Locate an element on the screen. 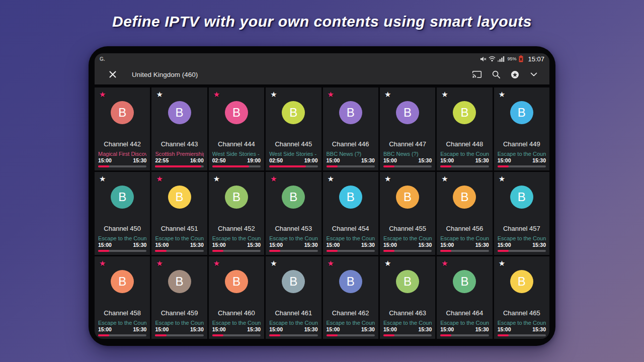  channel-card: ★ B Channel 449 Escape to the Country (?… is located at coordinates (522, 129).